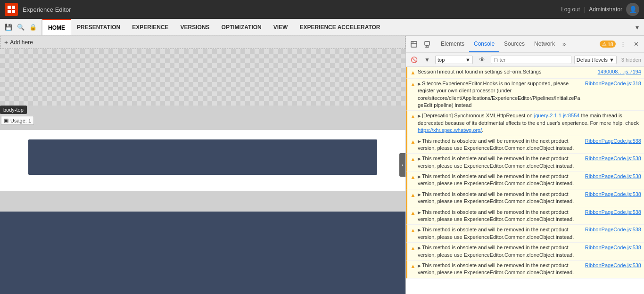  Describe the element at coordinates (11, 9) in the screenshot. I see `app-logo` at that location.